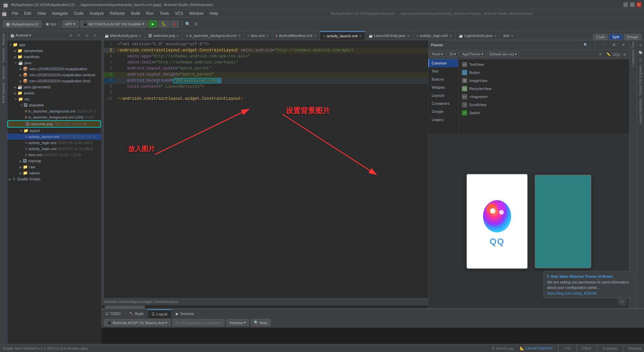 This screenshot has width=644, height=352. Describe the element at coordinates (641, 111) in the screenshot. I see `layout-validation-label: Layout Validation` at that location.